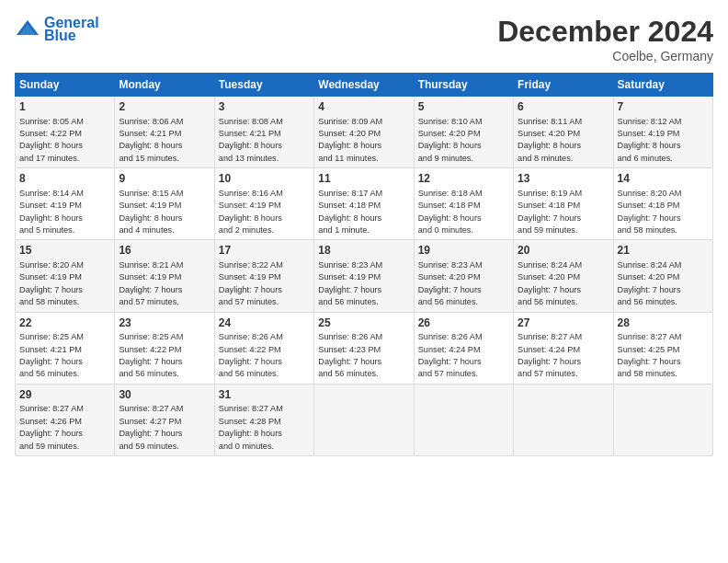  Describe the element at coordinates (264, 276) in the screenshot. I see `day-cell: 17Sunrise: 8:22 AM Sunset: 4:19 PM Dayli…` at that location.